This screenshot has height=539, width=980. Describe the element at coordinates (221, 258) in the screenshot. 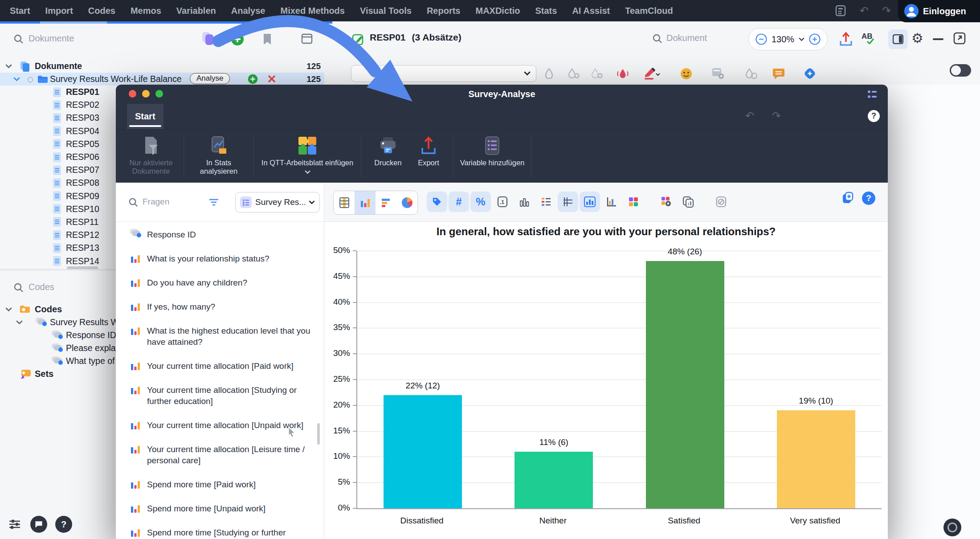

I see `question-item: What is your relationship status?` at that location.